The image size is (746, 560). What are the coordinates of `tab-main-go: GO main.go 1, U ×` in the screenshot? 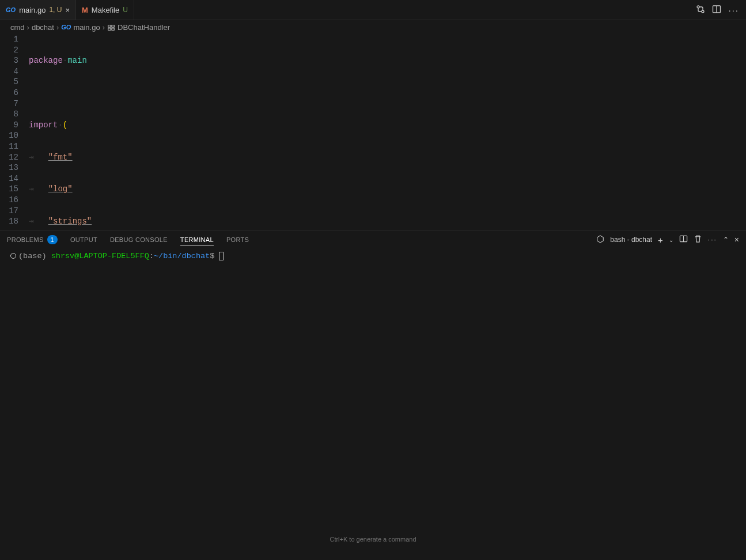 It's located at (38, 10).